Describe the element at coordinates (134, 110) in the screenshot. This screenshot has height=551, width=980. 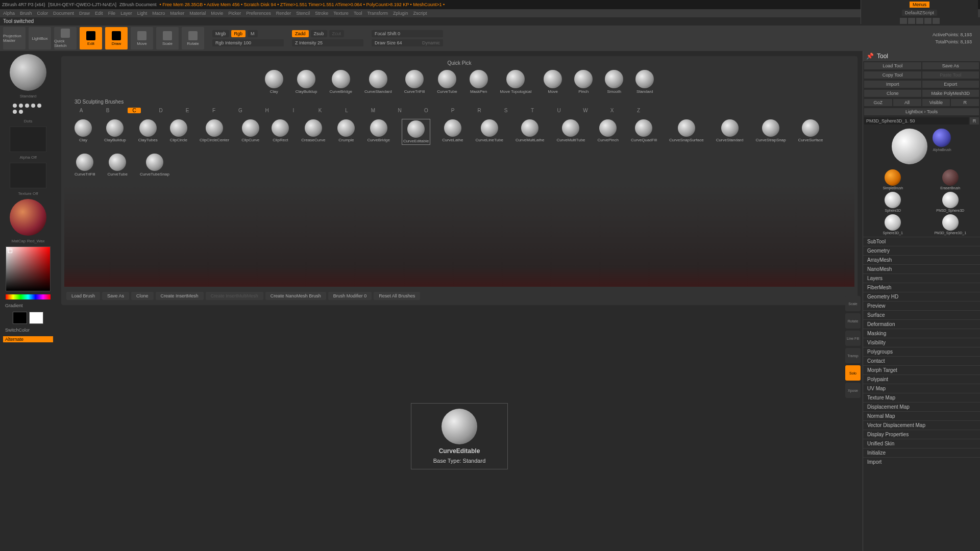
I see `filter-C: C` at that location.